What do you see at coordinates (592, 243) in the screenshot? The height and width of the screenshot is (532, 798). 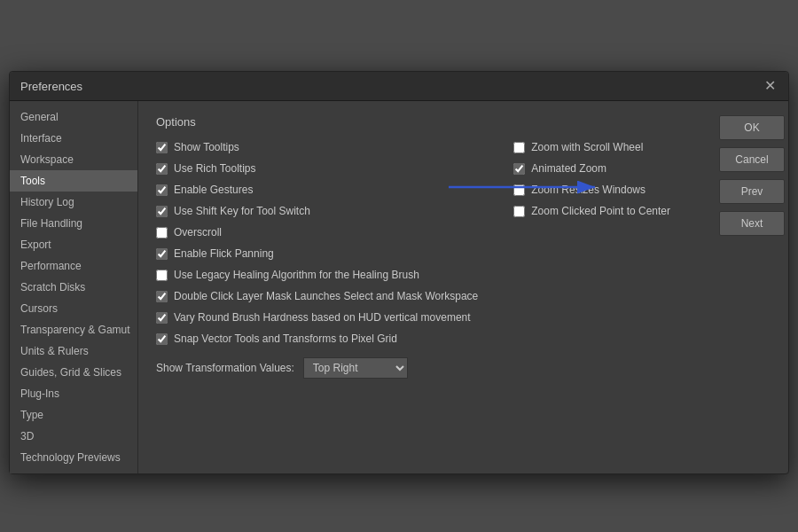 I see `right-options-col: Zoom with Scroll WheelAnimated ZoomZoom …` at bounding box center [592, 243].